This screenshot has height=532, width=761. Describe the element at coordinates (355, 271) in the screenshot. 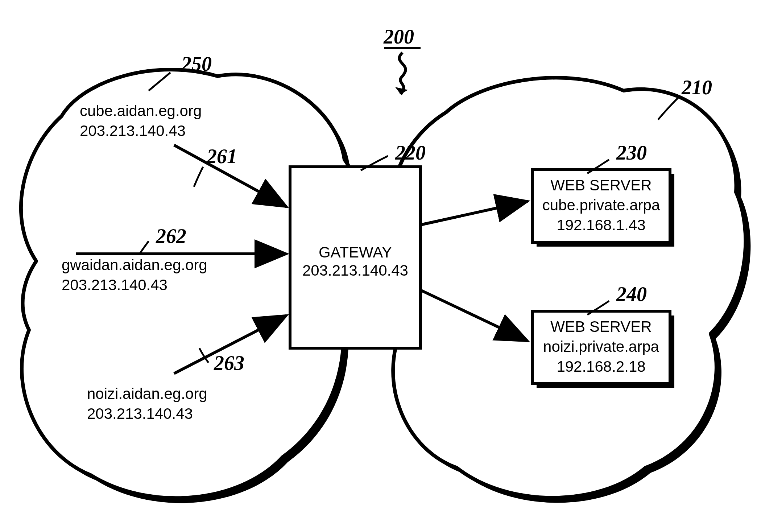

I see `gateway-ip: 203.213.140.43` at that location.